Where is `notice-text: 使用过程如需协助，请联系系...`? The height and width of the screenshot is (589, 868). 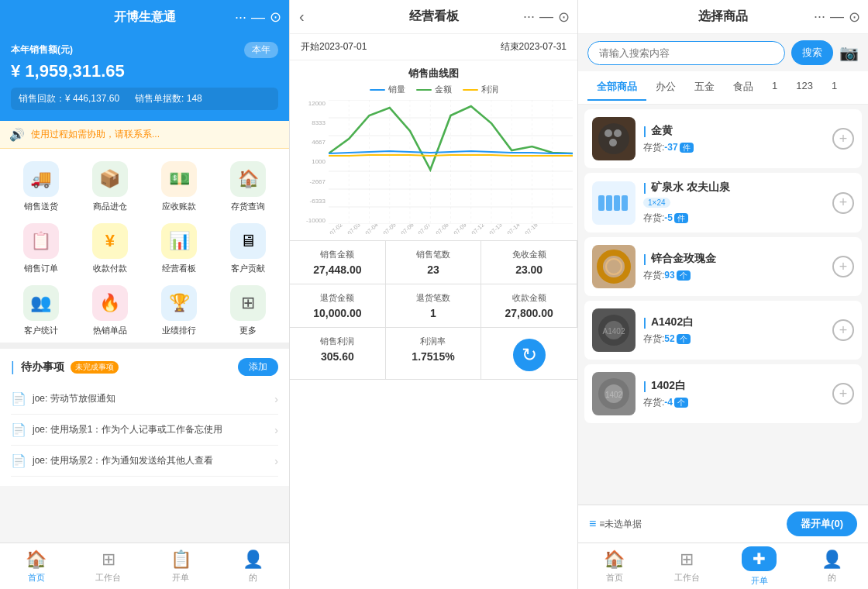 notice-text: 使用过程如需协助，请联系系... is located at coordinates (95, 135).